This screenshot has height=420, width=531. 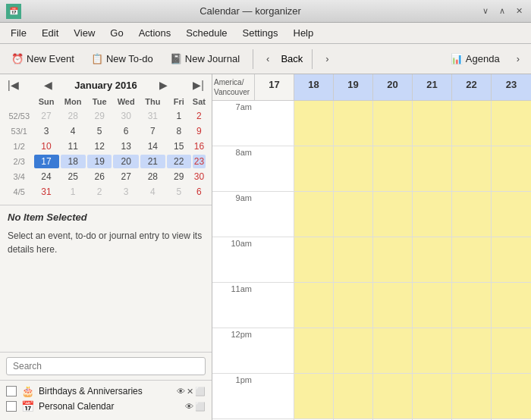 What do you see at coordinates (49, 85) in the screenshot?
I see `mini-cal-prev-button: ◀` at bounding box center [49, 85].